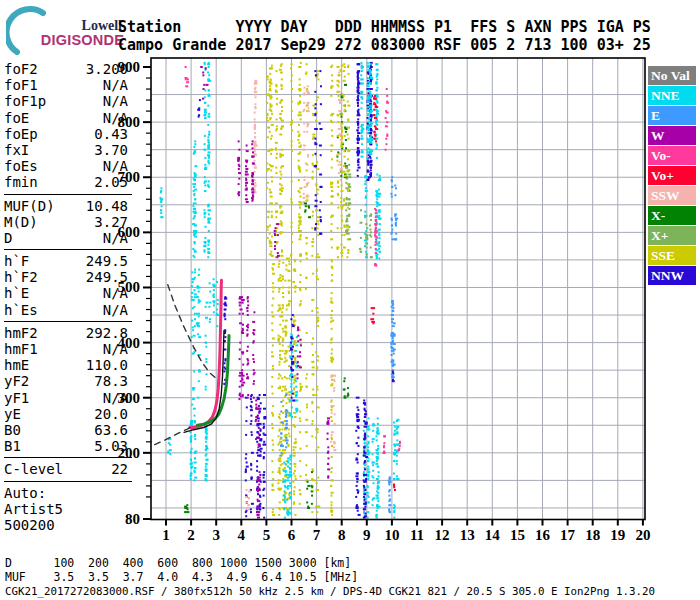 The image size is (700, 600). What do you see at coordinates (442, 535) in the screenshot?
I see `x-tick-label: 12` at bounding box center [442, 535].